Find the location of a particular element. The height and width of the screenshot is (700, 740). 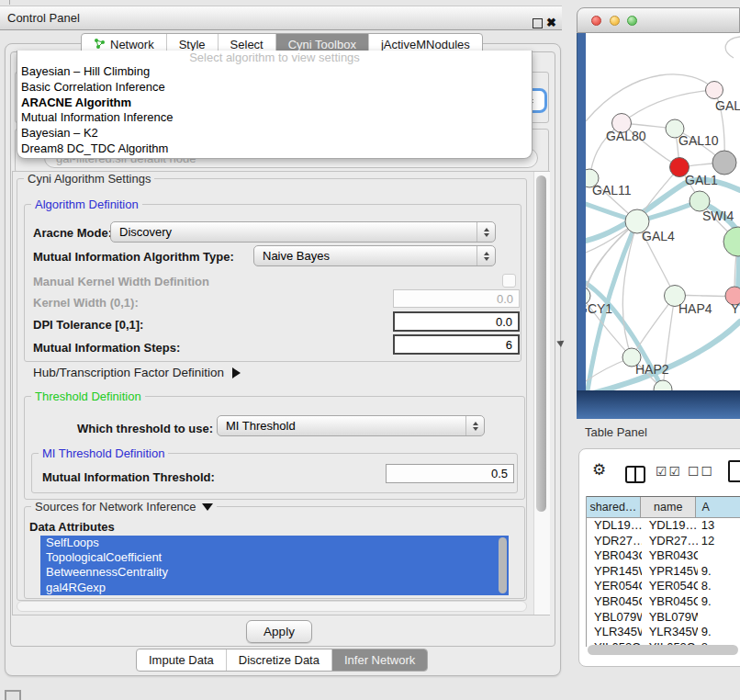

kernel-width-label: Kernel Width (0,1): is located at coordinates (86, 303).